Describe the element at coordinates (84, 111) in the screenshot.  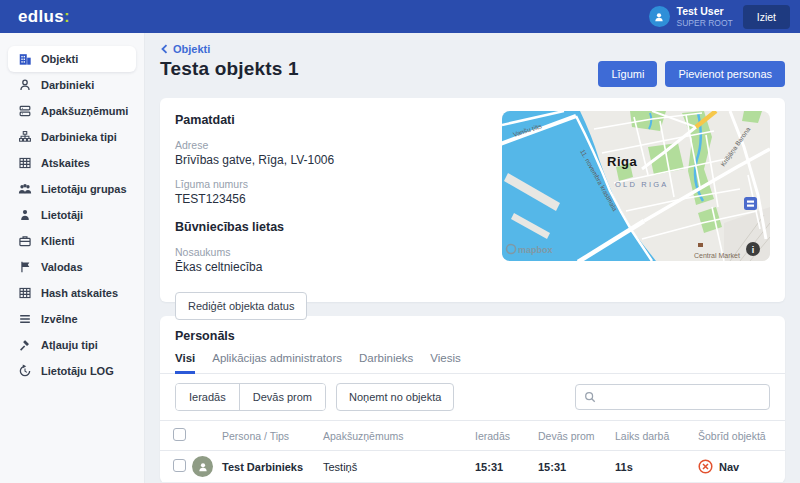
I see `sidebar-item-label: Apakšuzņēmumi` at that location.